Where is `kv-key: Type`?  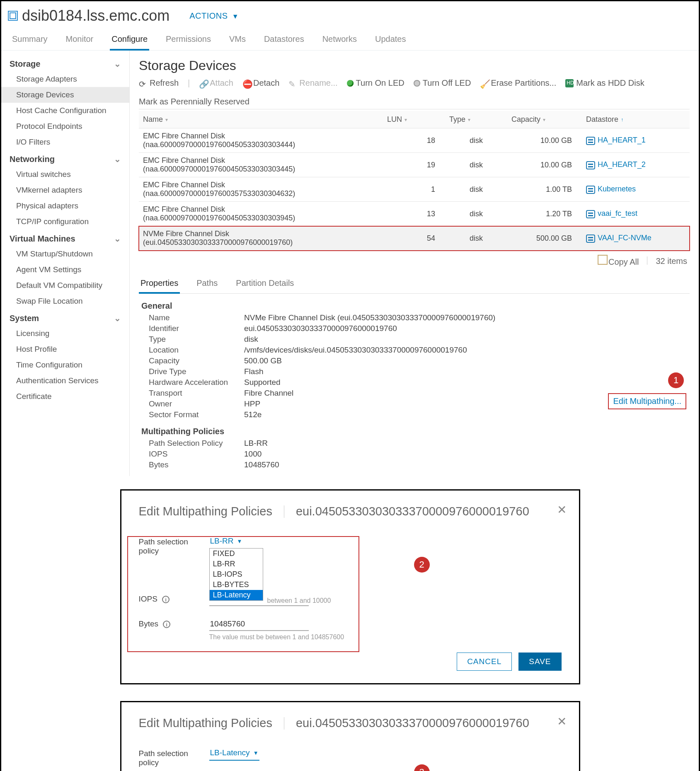
kv-key: Type is located at coordinates (196, 339).